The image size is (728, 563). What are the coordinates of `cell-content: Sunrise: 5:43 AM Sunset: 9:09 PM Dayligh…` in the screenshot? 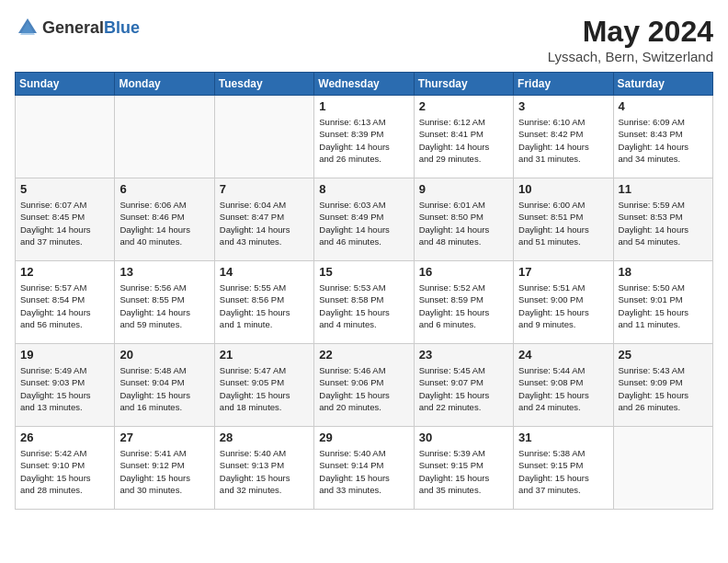 It's located at (664, 388).